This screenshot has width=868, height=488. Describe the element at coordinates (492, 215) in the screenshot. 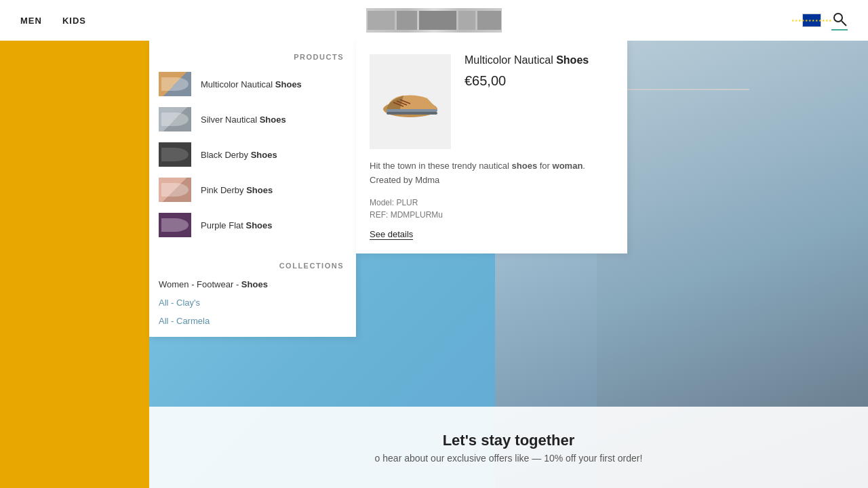

I see `detail-ref: REF: MDMPLURMu` at that location.